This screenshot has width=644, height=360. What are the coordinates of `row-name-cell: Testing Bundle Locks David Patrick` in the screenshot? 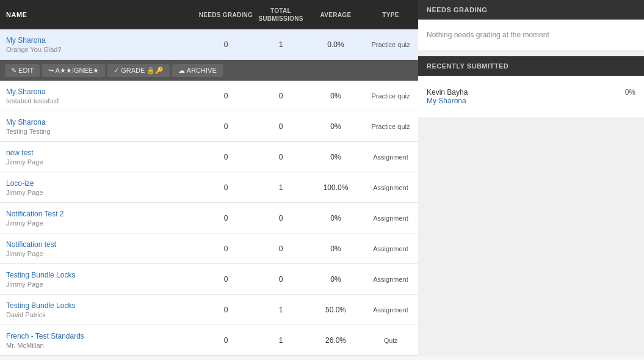 It's located at (99, 310).